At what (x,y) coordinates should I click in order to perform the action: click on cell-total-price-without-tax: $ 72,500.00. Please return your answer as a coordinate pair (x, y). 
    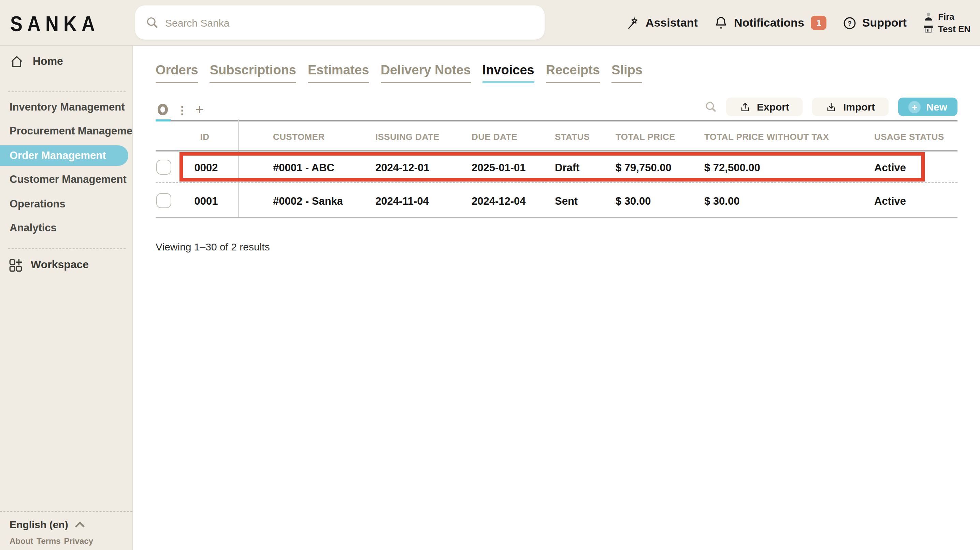
    Looking at the image, I should click on (732, 168).